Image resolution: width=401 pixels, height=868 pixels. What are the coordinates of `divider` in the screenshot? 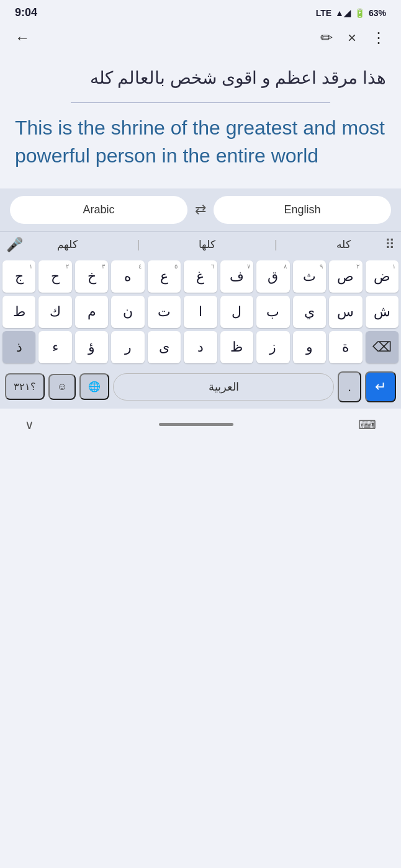 It's located at (201, 103).